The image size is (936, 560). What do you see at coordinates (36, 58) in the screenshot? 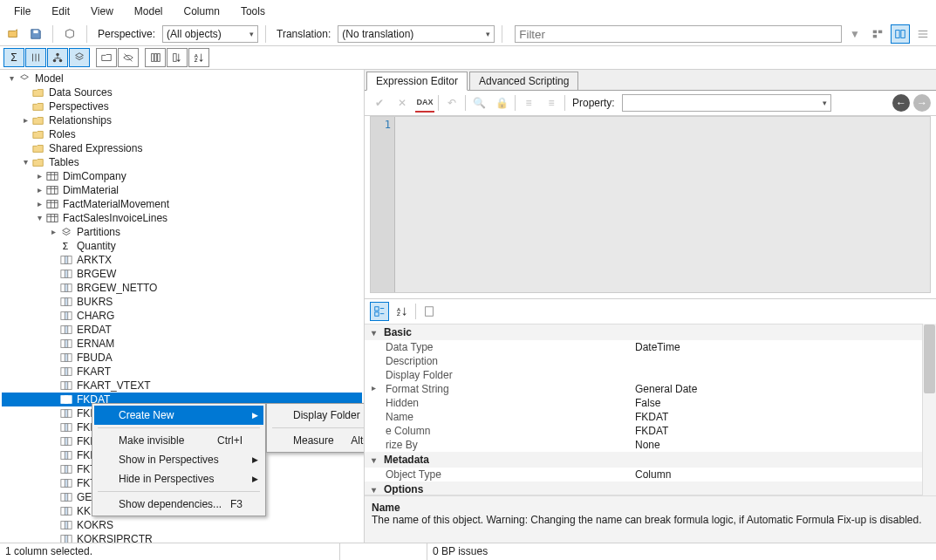
I see `columns-icon` at bounding box center [36, 58].